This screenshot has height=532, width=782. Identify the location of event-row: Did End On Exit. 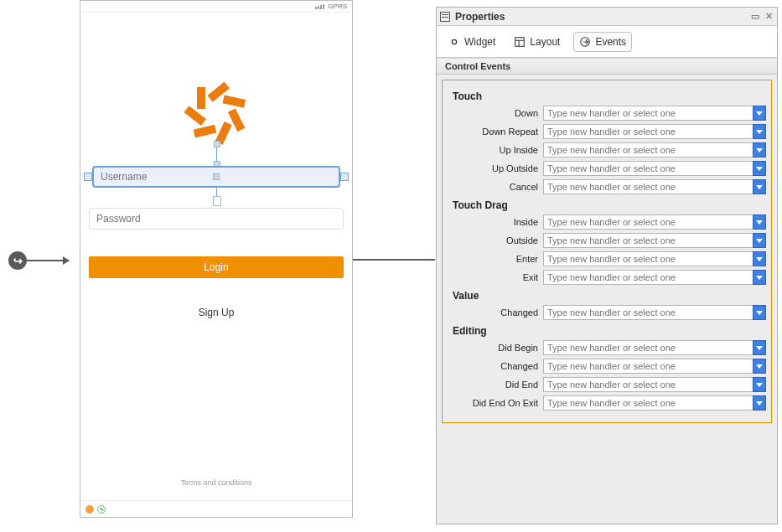
(607, 403).